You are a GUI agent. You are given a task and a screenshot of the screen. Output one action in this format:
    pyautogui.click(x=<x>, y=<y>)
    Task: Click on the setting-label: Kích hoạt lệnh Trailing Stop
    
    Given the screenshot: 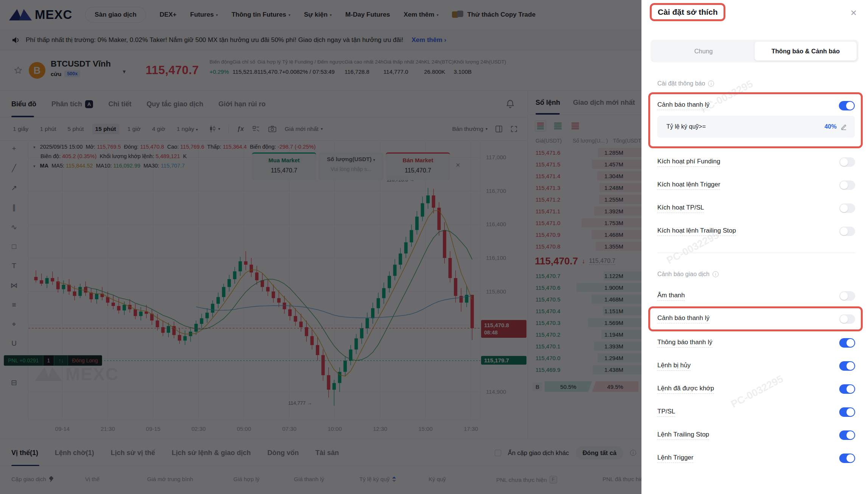 What is the action you would take?
    pyautogui.click(x=697, y=231)
    